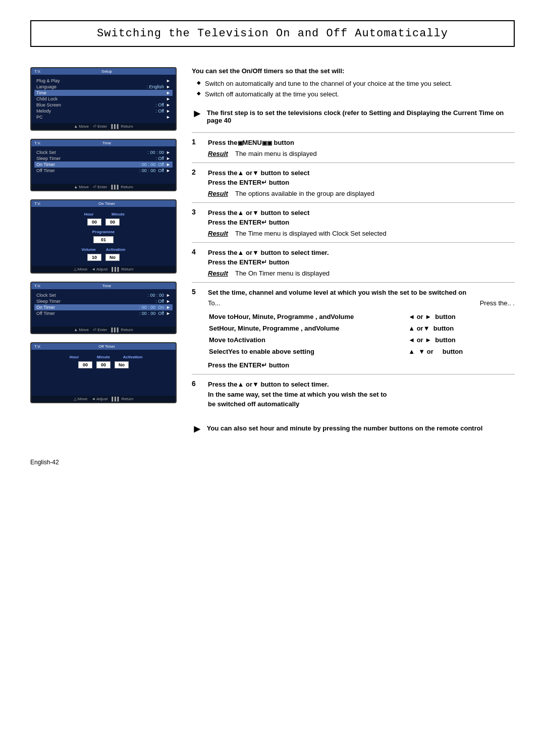 This screenshot has height=756, width=545. I want to click on step-2-action: Press the▲ or▼ button to select Press th…, so click(361, 178).